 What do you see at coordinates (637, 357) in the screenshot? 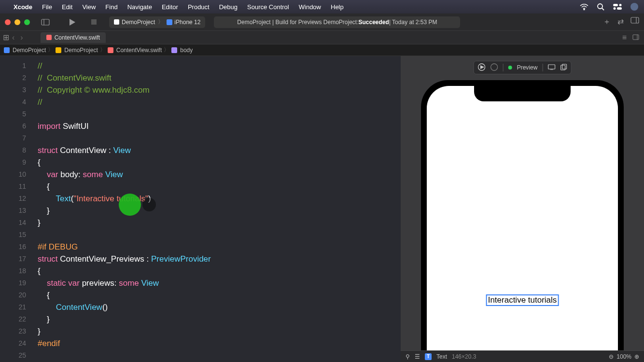
I see `zoom-in-icon: ⊕` at bounding box center [637, 357].